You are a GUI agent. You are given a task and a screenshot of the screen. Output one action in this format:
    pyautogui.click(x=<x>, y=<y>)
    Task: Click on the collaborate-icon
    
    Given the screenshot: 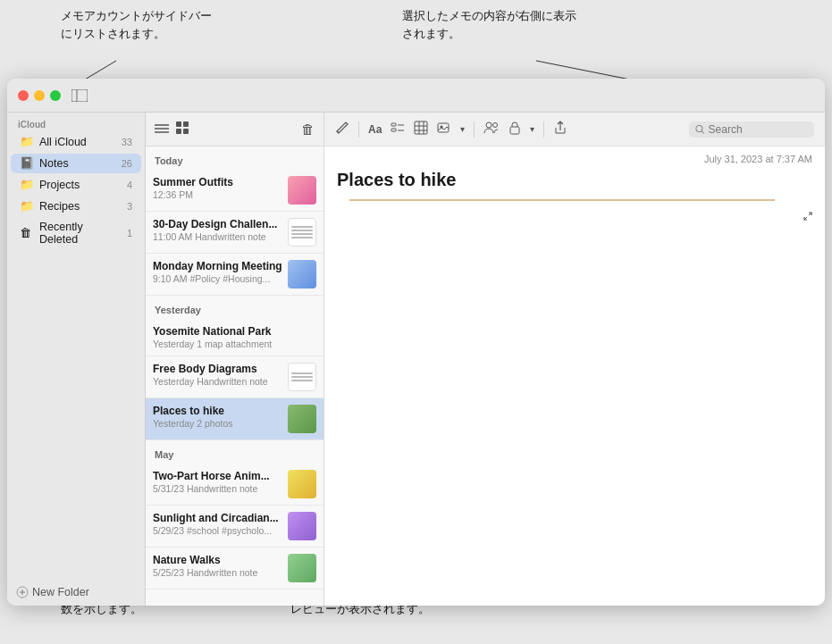 What is the action you would take?
    pyautogui.click(x=492, y=129)
    